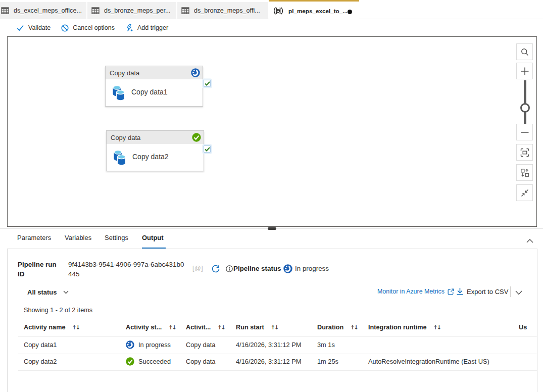 The width and height of the screenshot is (543, 392). I want to click on plus-icon, so click(525, 71).